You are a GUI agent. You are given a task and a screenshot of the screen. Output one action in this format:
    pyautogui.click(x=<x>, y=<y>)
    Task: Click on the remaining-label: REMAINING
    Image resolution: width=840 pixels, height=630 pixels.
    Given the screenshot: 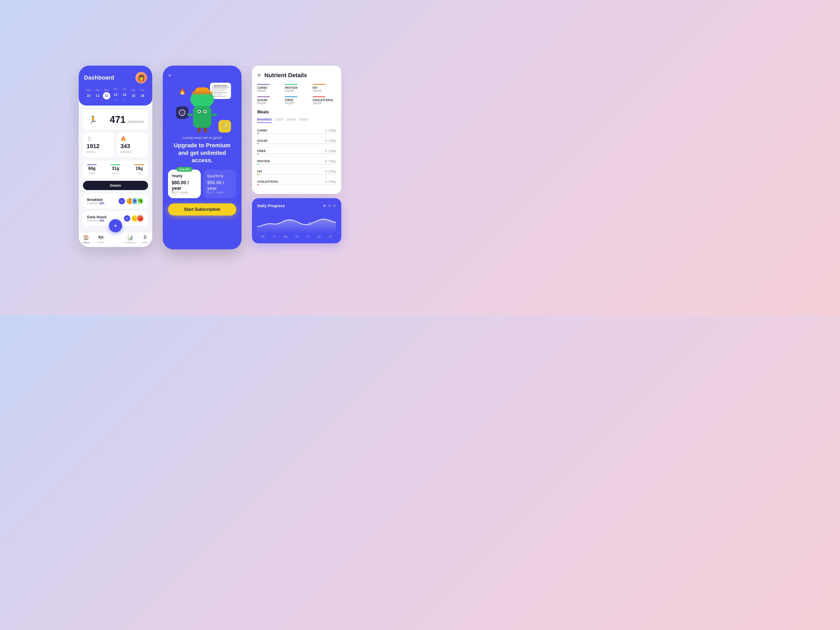 What is the action you would take?
    pyautogui.click(x=136, y=122)
    